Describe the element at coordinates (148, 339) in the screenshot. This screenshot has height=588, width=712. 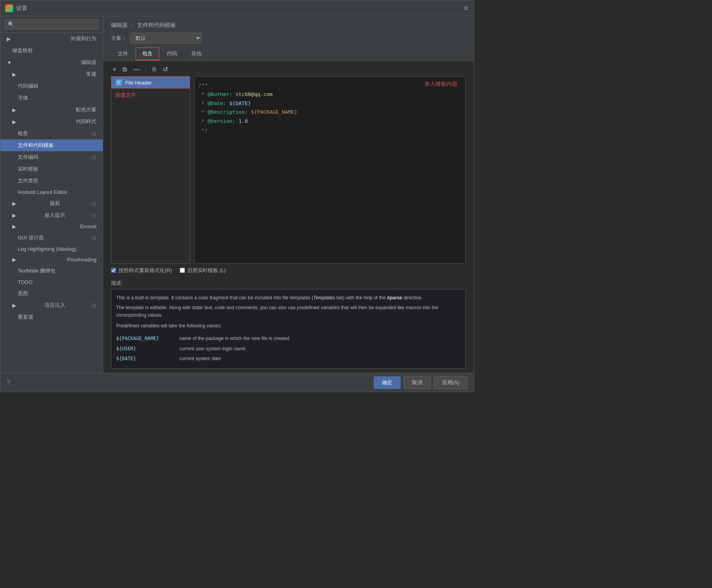
I see `var-name: ${PACKAGE_NAME}` at that location.